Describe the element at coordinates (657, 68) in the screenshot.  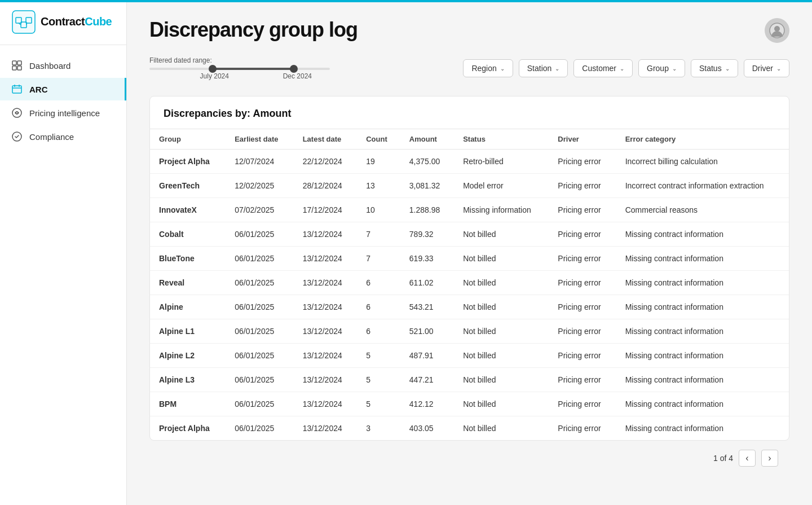
I see `filter-group-label: Group` at that location.